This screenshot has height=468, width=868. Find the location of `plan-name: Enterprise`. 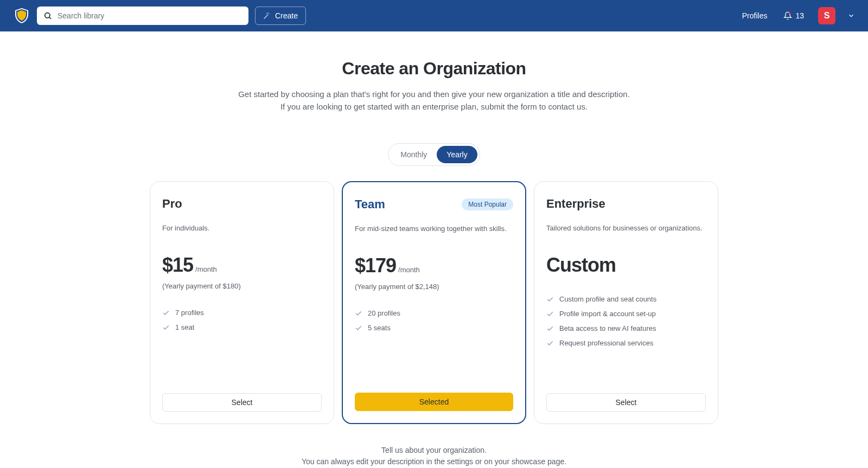

plan-name: Enterprise is located at coordinates (576, 204).